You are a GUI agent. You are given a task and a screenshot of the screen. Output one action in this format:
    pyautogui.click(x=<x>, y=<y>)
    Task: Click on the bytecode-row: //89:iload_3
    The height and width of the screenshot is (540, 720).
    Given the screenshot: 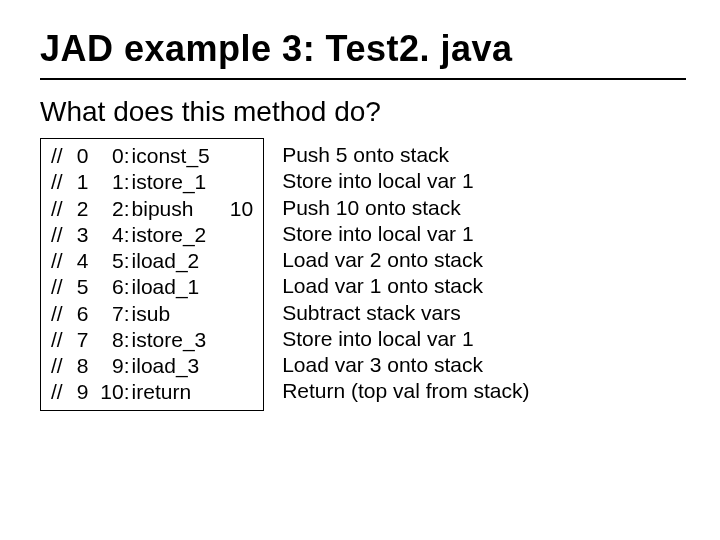 What is the action you would take?
    pyautogui.click(x=152, y=366)
    